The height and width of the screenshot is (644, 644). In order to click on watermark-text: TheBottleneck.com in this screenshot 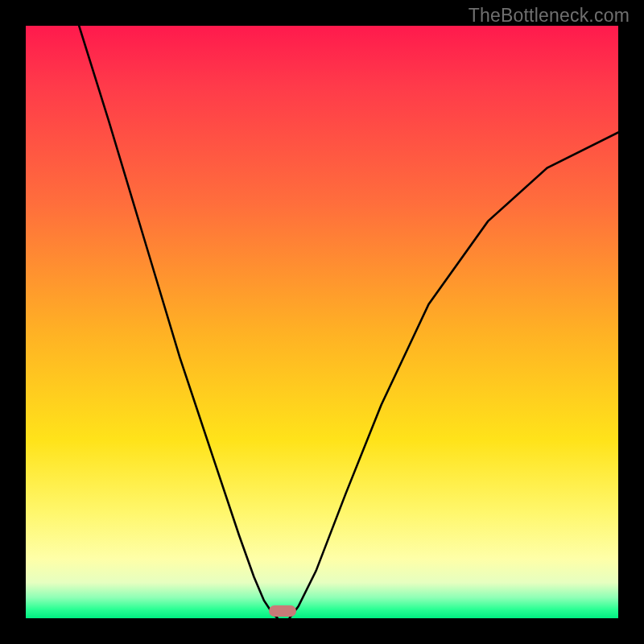, I will do `click(549, 16)`.